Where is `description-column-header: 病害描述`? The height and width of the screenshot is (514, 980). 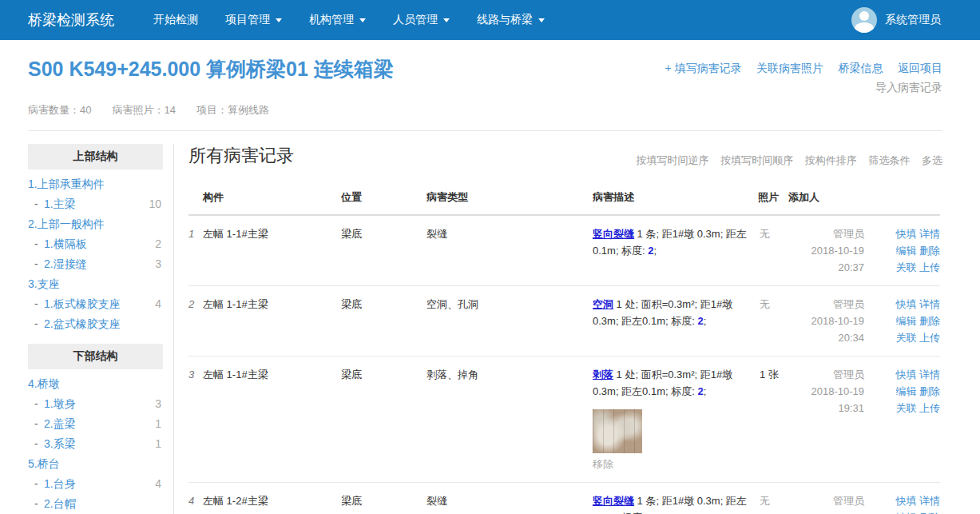
description-column-header: 病害描述 is located at coordinates (671, 197).